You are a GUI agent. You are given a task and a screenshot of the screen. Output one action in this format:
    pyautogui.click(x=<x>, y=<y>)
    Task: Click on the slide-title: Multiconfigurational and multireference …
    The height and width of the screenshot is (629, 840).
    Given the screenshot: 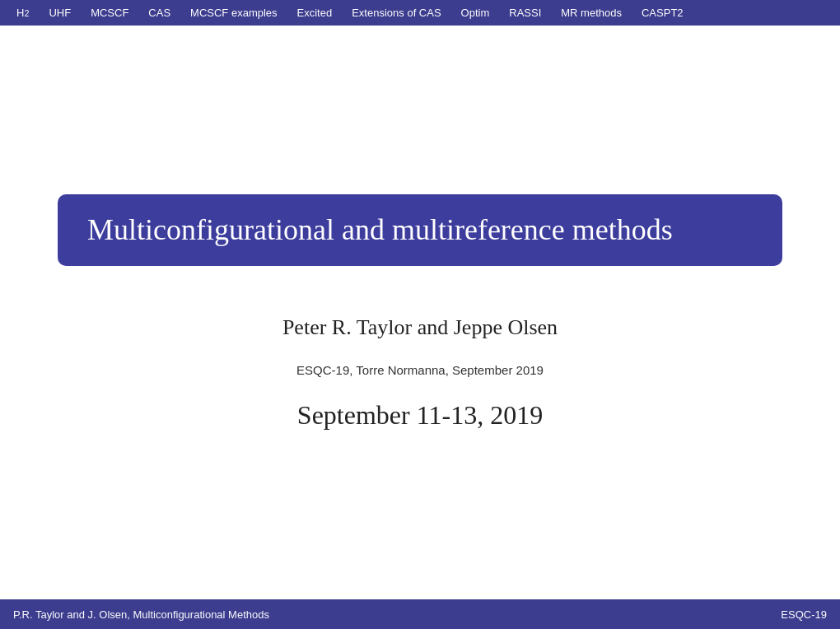 What is the action you would take?
    pyautogui.click(x=420, y=231)
    